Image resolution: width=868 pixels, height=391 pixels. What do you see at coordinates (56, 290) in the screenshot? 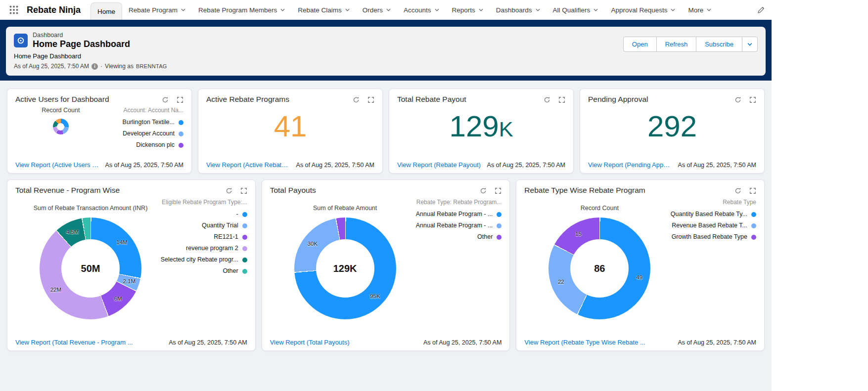
I see `slice-value-label: 22M` at bounding box center [56, 290].